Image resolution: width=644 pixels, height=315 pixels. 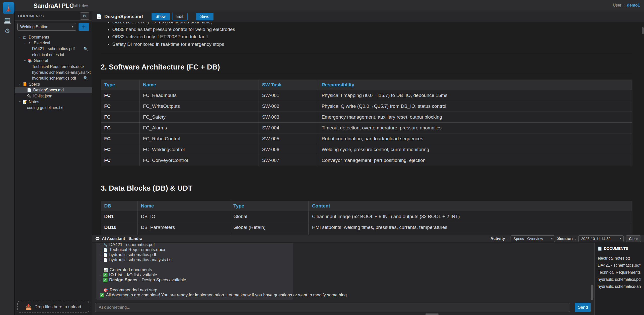 I want to click on table-cell: Physical Q write (Q0.0→Q15.7) from DB_IO…, so click(x=475, y=106).